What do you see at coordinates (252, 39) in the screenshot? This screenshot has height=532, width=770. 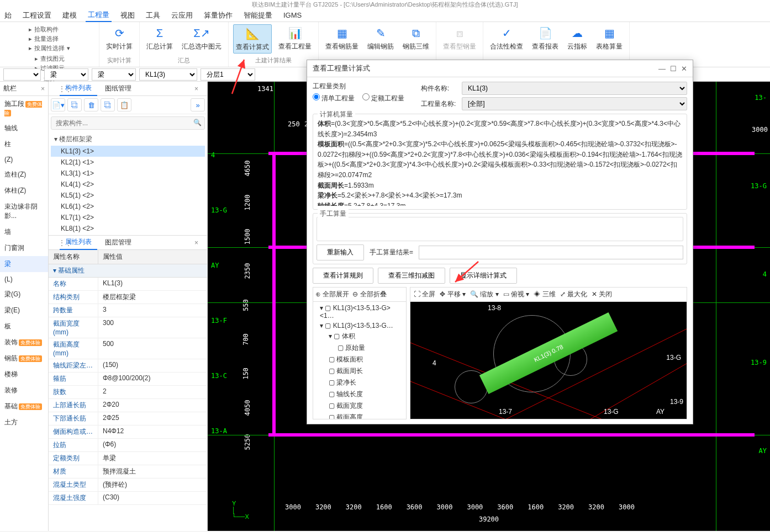 I see `view-formula-button: 📐查看计算式` at bounding box center [252, 39].